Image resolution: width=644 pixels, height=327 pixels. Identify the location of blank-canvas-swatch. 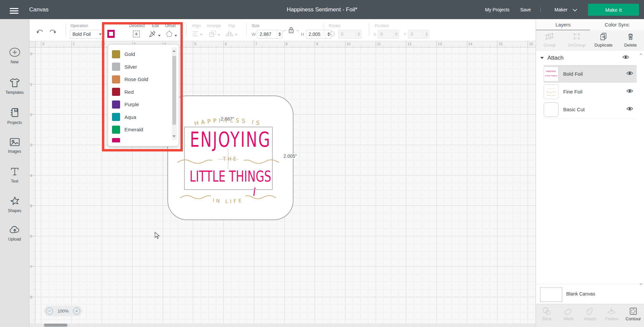
(551, 295).